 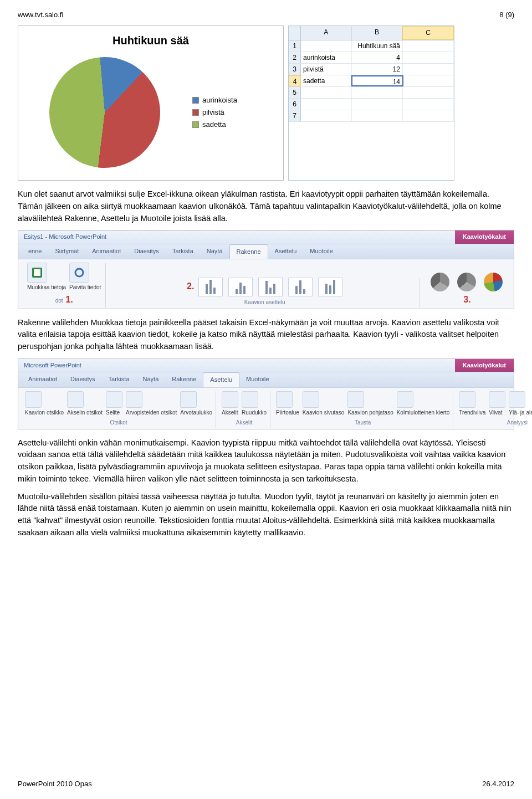 What do you see at coordinates (371, 33) in the screenshot?
I see `excel-col-headers: A B C` at bounding box center [371, 33].